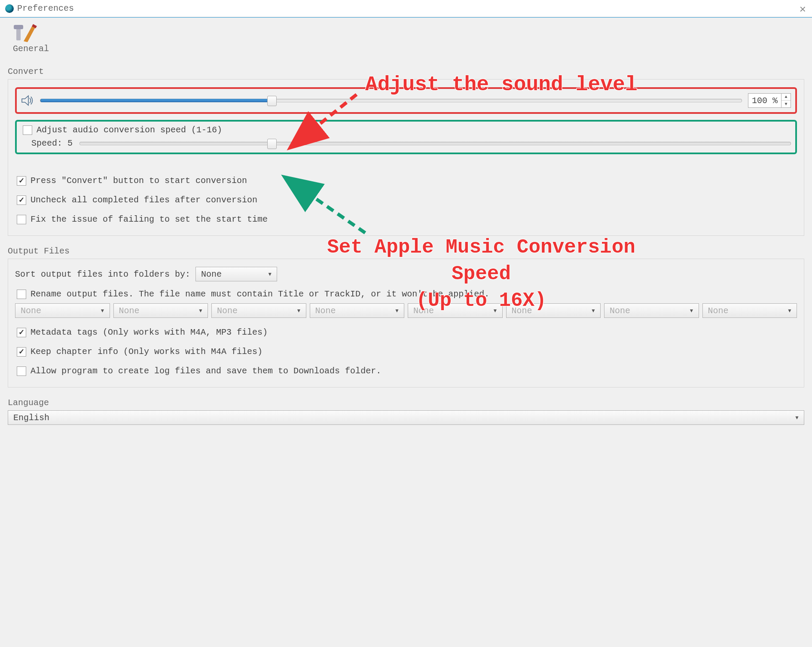 Image resolution: width=812 pixels, height=647 pixels. Describe the element at coordinates (63, 311) in the screenshot. I see `rename-combo-1: None▼` at that location.